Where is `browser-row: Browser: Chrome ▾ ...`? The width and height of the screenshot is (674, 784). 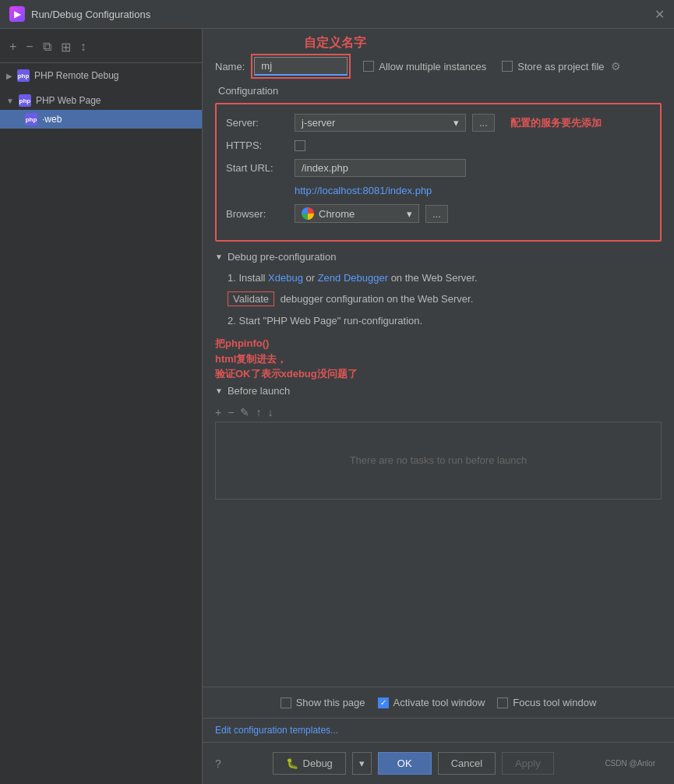 browser-row: Browser: Chrome ▾ ... is located at coordinates (438, 214).